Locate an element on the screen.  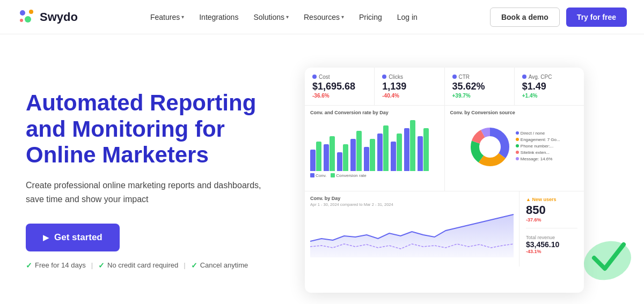
logo-icon is located at coordinates (27, 17).